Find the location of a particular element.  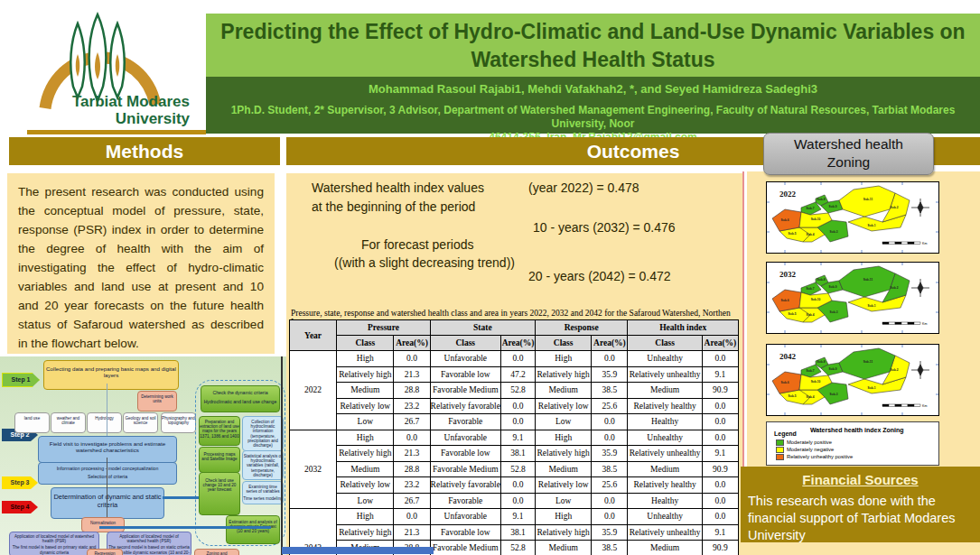

svg-text: Sub-6 is located at coordinates (786, 220).